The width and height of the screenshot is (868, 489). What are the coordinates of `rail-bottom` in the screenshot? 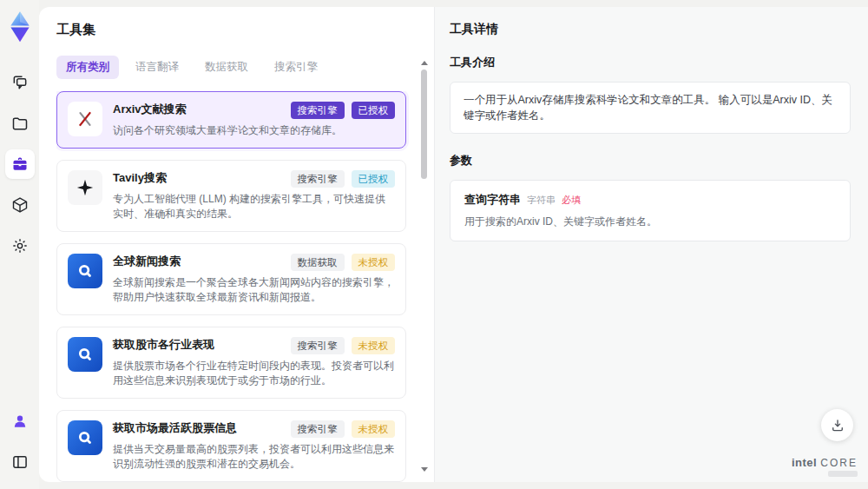 It's located at (20, 448).